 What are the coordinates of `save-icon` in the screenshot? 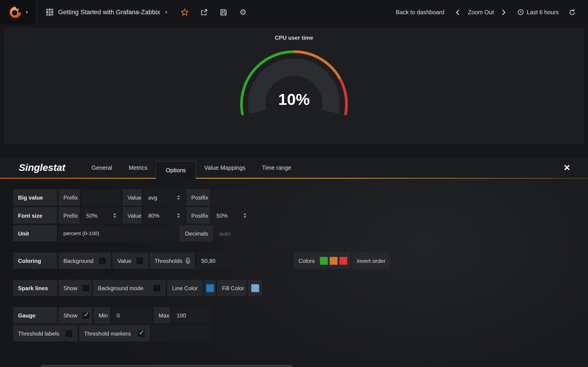 It's located at (224, 12).